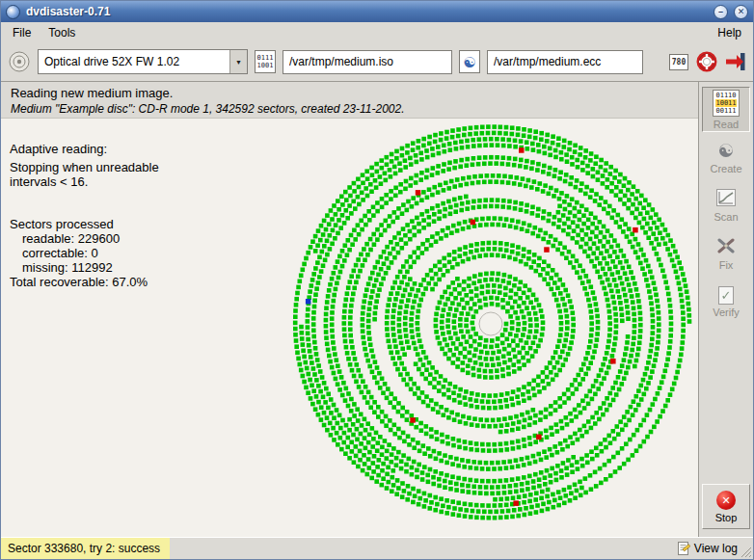 The image size is (754, 560). I want to click on image-file-icon-bits-2: 1001, so click(266, 66).